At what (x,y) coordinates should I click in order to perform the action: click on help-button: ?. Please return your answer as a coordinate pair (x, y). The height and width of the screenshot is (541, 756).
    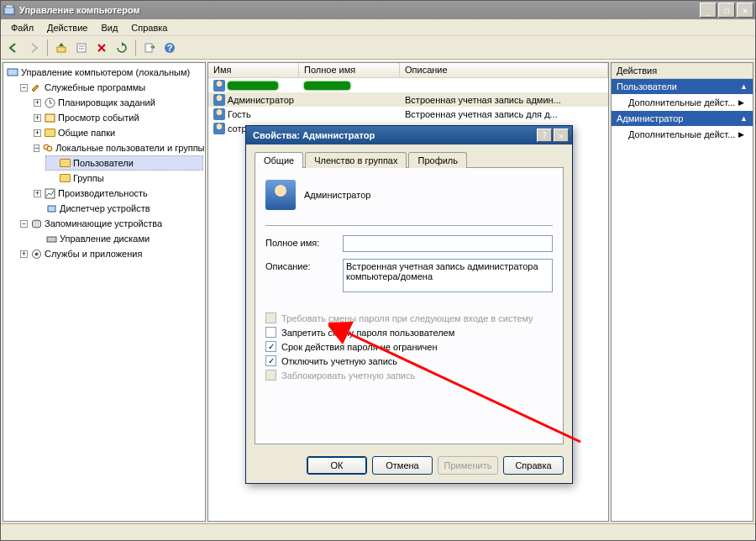
    Looking at the image, I should click on (170, 48).